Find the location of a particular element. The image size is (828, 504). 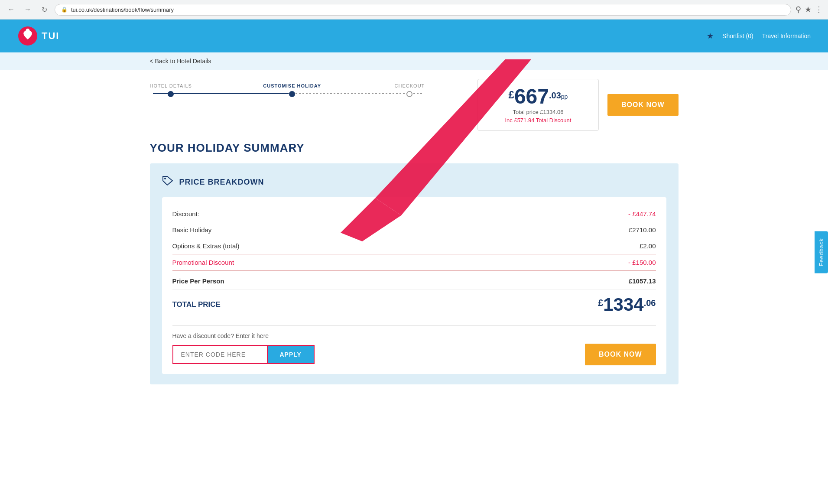

step-dot-checkout is located at coordinates (409, 94).